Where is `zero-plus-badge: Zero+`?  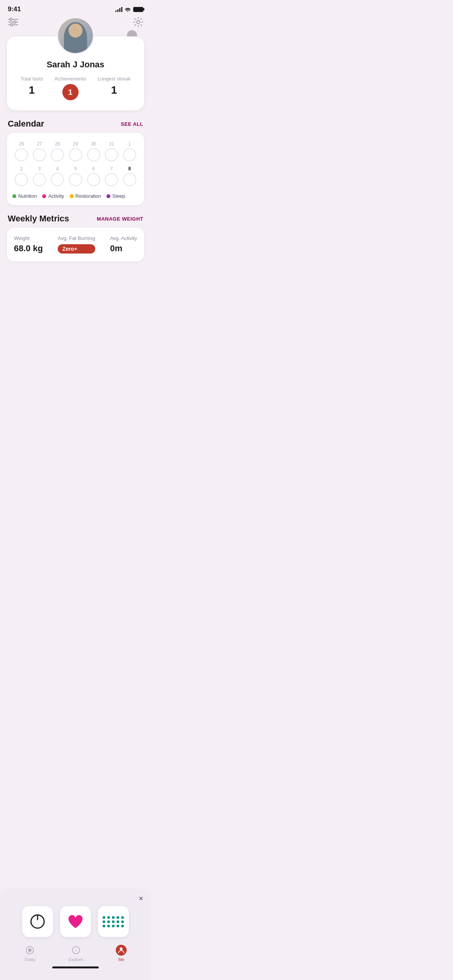 zero-plus-badge: Zero+ is located at coordinates (77, 249).